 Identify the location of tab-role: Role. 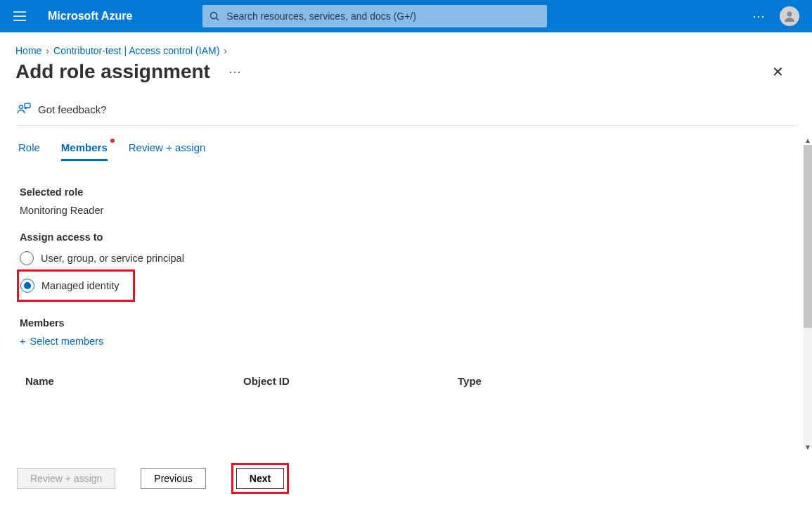
(30, 151).